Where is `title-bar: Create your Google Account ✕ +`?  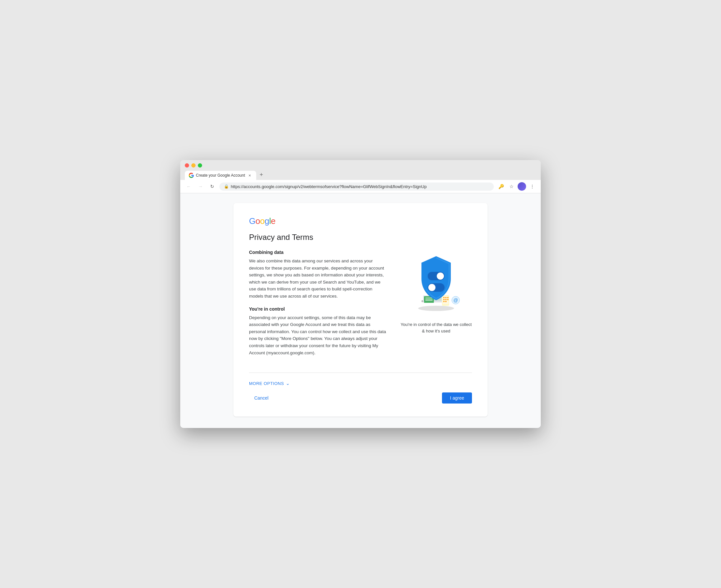 title-bar: Create your Google Account ✕ + is located at coordinates (360, 170).